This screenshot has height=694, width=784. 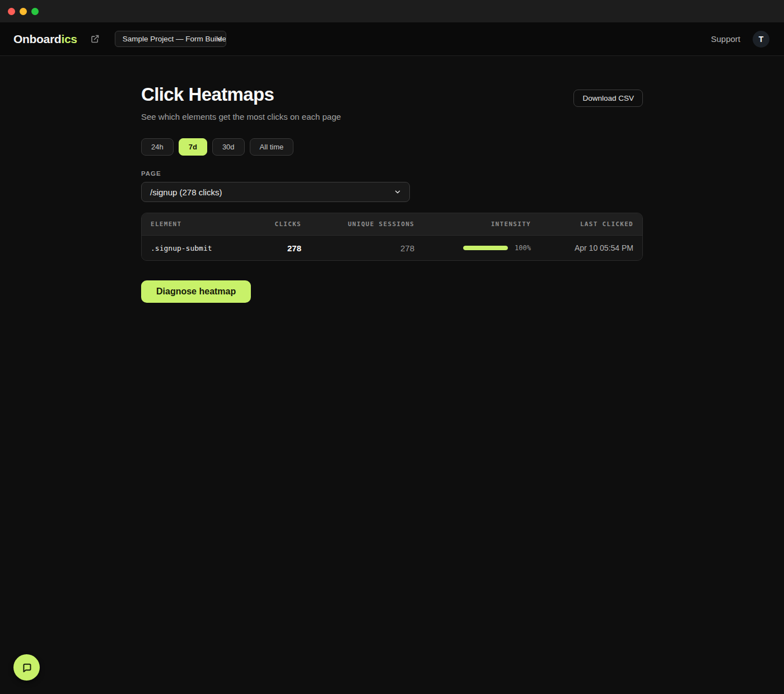 I want to click on zoom-window-button, so click(x=35, y=11).